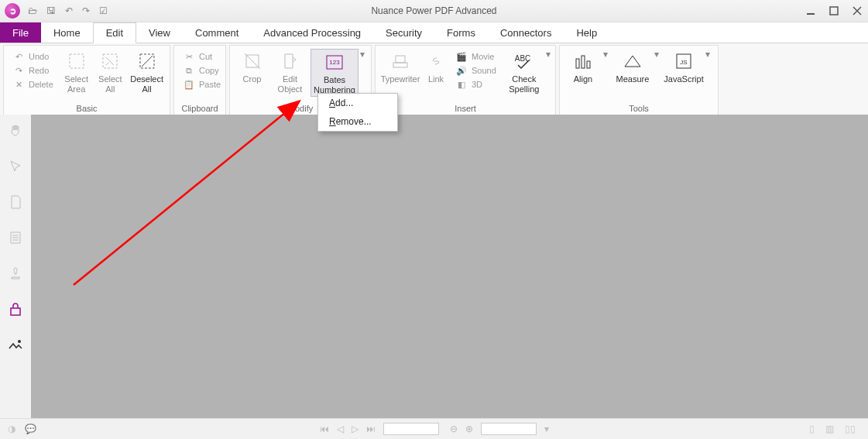 The height and width of the screenshot is (439, 868). What do you see at coordinates (483, 57) in the screenshot?
I see `movie-label: Movie` at bounding box center [483, 57].